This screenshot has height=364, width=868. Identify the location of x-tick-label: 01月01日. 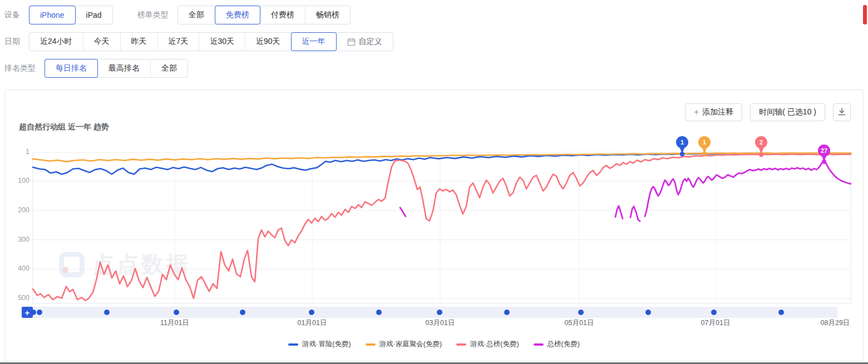
(313, 323).